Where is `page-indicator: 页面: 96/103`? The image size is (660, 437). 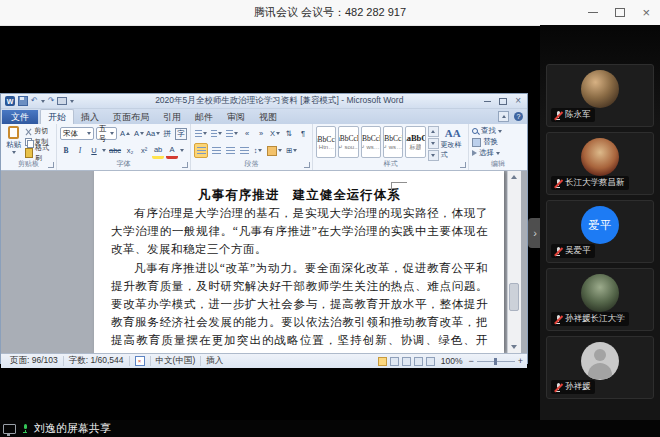 page-indicator: 页面: 96/103 is located at coordinates (34, 361).